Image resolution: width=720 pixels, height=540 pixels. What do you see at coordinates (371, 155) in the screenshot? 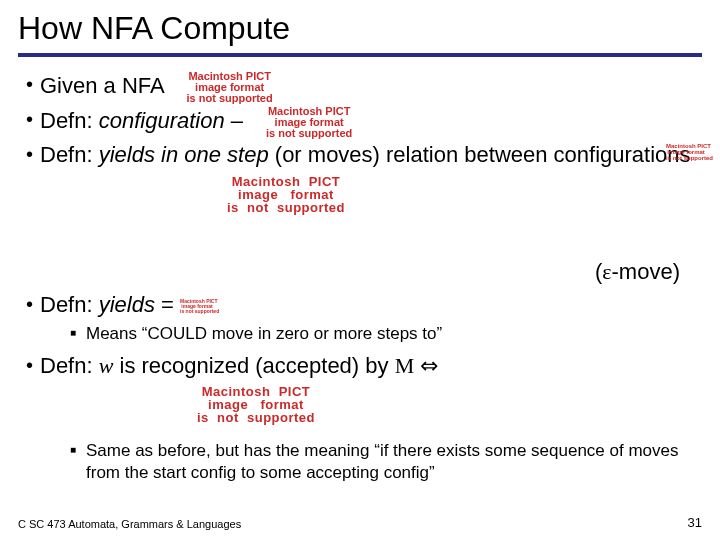
I see `bullet-text: Defn: yields in one step (or moves) rela…` at bounding box center [371, 155].